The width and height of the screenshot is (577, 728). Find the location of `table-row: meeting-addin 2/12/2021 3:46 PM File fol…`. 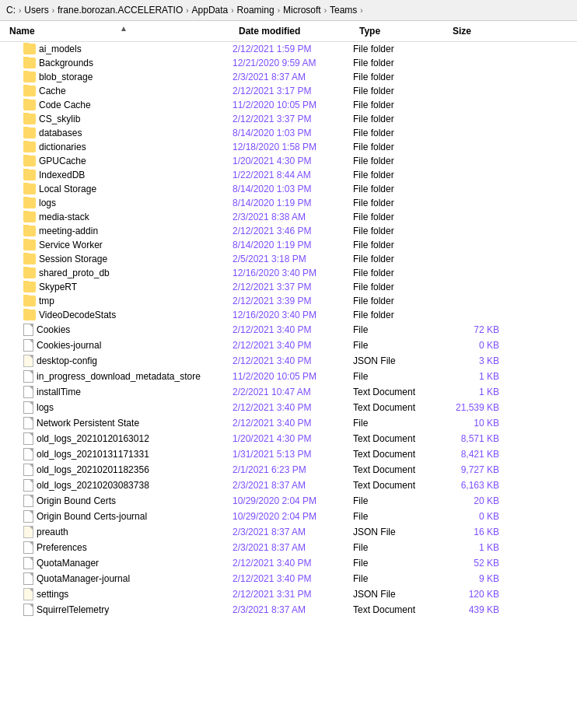

table-row: meeting-addin 2/12/2021 3:46 PM File fol… is located at coordinates (288, 231).